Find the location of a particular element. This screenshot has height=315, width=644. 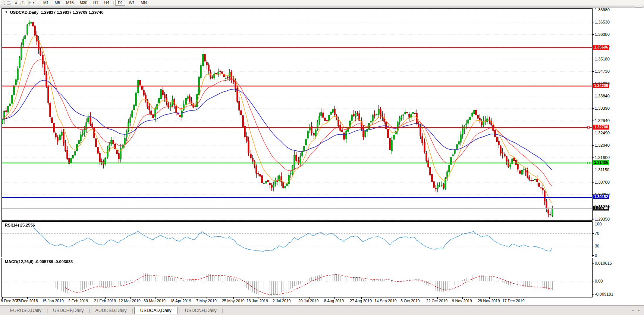

price-tick: 1.32040 is located at coordinates (602, 146).